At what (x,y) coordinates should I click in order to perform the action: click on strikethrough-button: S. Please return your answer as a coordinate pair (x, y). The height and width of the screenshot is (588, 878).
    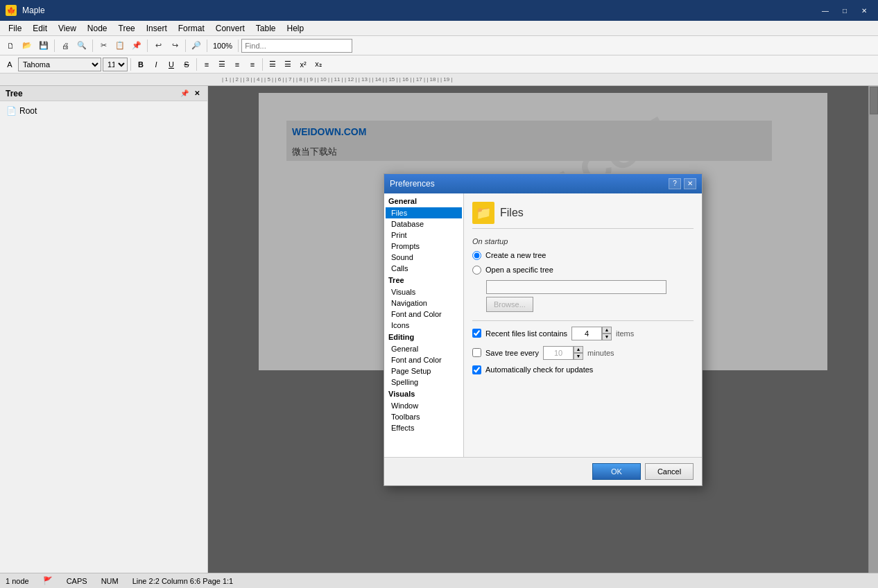
    Looking at the image, I should click on (187, 64).